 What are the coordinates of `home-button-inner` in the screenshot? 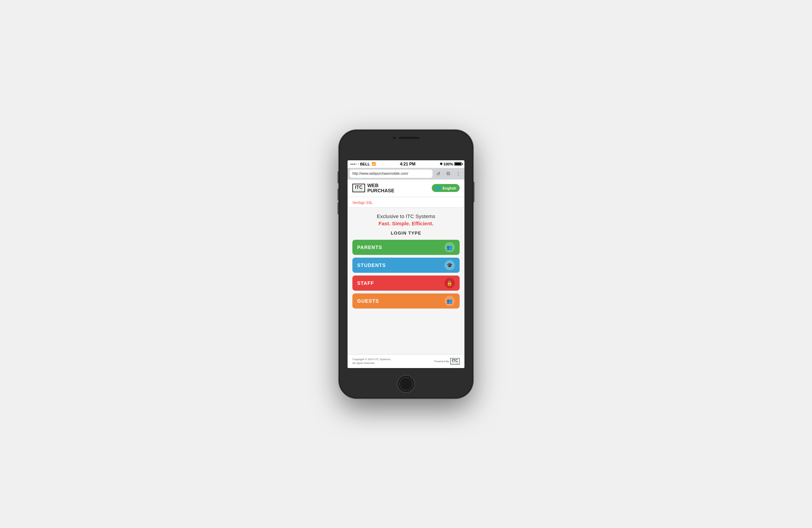 It's located at (406, 384).